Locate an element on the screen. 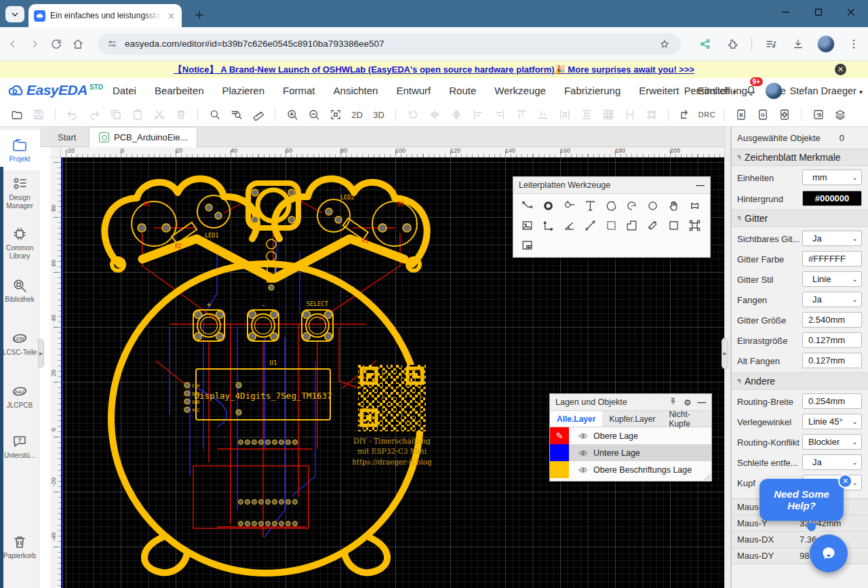 The width and height of the screenshot is (868, 588). pcb-tools-minimize-icon: — is located at coordinates (701, 185).